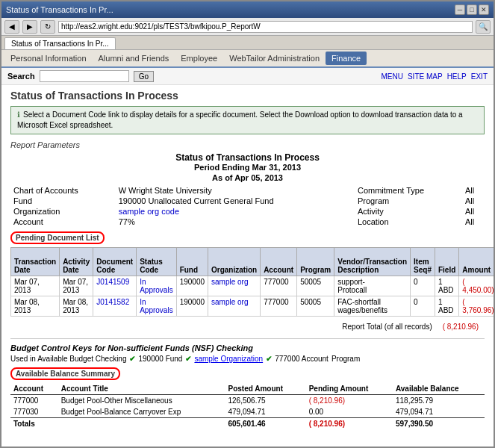  Describe the element at coordinates (230, 302) in the screenshot. I see `org-link-1: sample org` at that location.